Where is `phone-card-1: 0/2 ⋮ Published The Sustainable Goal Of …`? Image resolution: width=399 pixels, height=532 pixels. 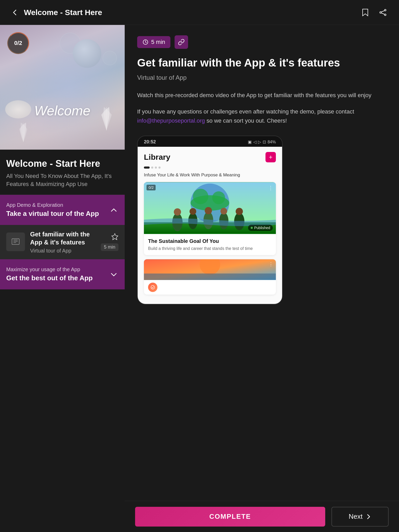
phone-card-1: 0/2 ⋮ Published The Sustainable Goal Of … is located at coordinates (210, 219).